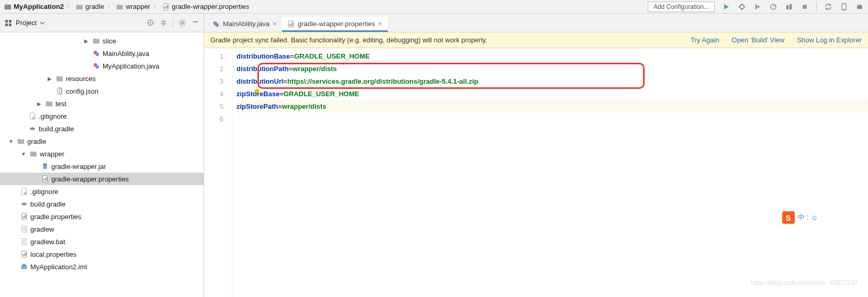 This screenshot has width=868, height=297. Describe the element at coordinates (57, 129) in the screenshot. I see `tree-label: build.gradle` at that location.